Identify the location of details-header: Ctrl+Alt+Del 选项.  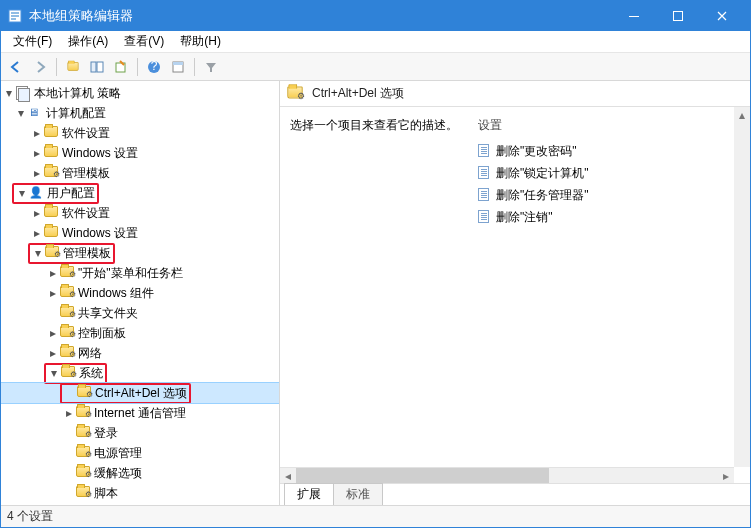
(515, 94).